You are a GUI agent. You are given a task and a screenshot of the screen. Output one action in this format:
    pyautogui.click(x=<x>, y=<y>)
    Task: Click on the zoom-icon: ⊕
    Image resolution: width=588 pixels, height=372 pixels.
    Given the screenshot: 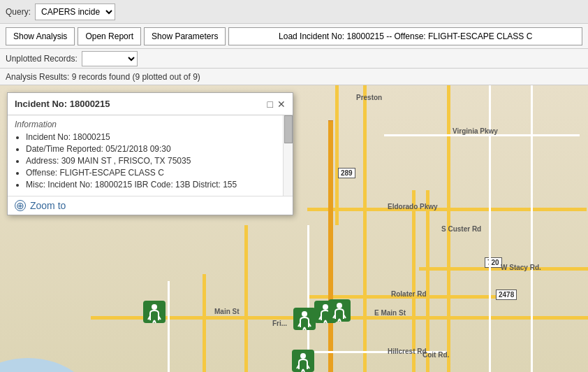 What is the action you would take?
    pyautogui.click(x=20, y=206)
    